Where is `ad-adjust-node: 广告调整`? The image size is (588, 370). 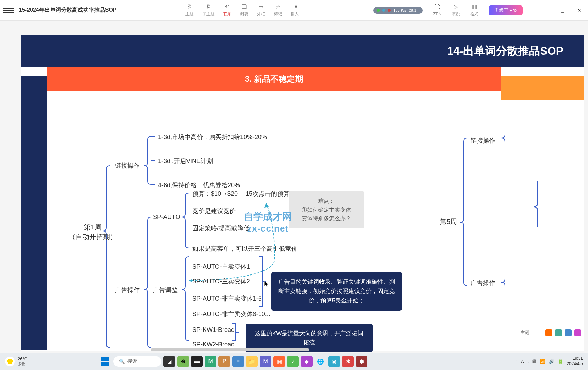
ad-adjust-node: 广告调整 is located at coordinates (165, 290).